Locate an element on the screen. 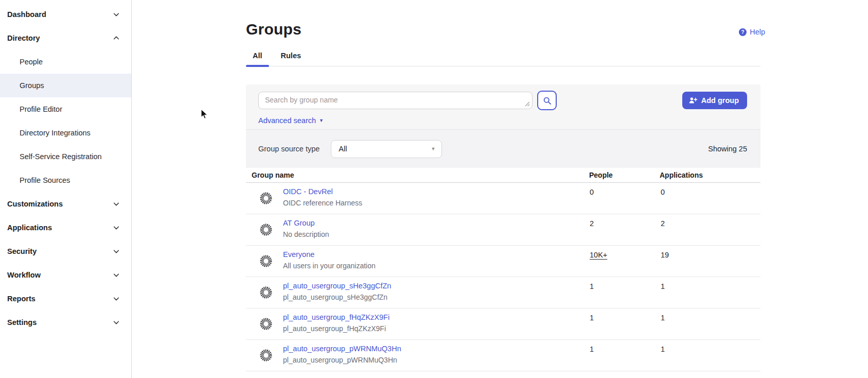  sidebar-item-label: Directory is located at coordinates (24, 38).